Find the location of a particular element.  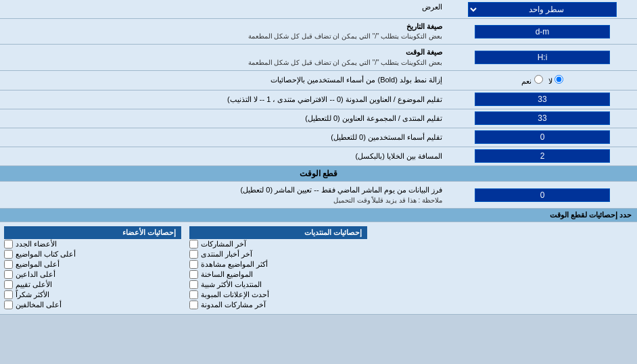

checkbox-item: المنتديات الأكثر شبية is located at coordinates (278, 285).